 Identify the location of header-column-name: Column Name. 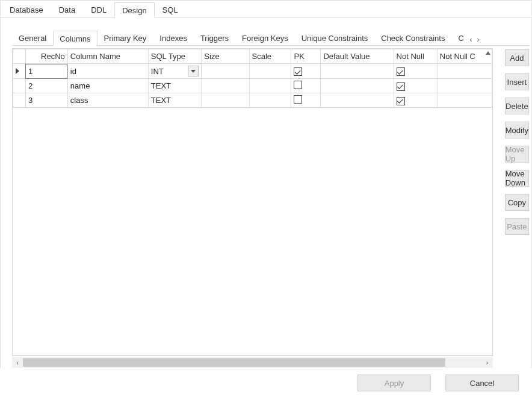
(108, 57).